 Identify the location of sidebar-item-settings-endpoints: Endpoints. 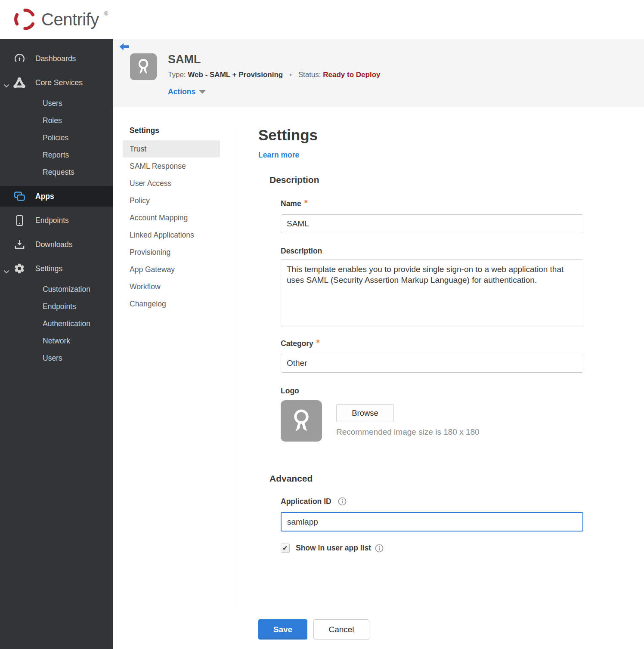
(56, 306).